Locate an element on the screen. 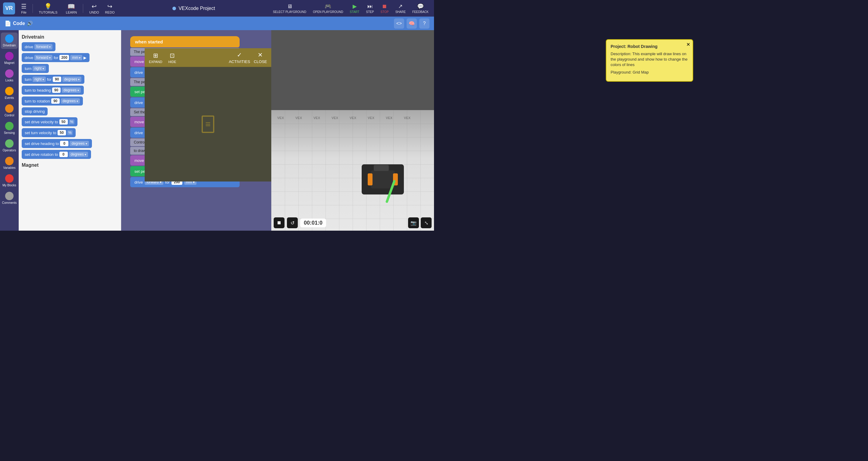  heading-input: 90 is located at coordinates (57, 90).